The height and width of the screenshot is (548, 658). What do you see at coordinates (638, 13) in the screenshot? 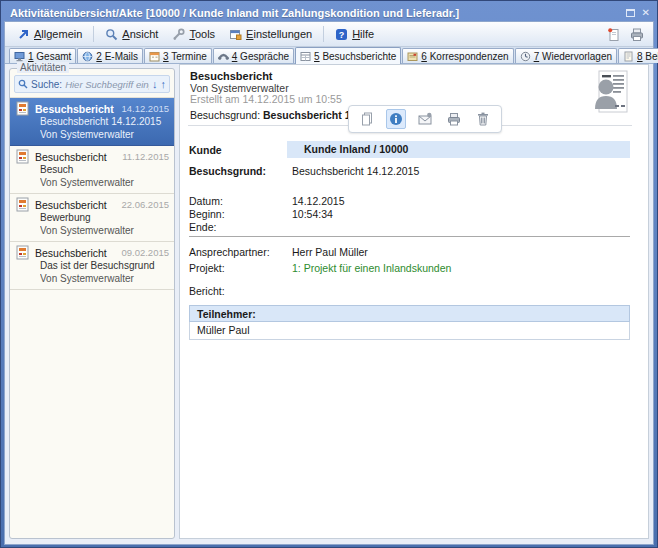
I see `window-controls: ✕` at bounding box center [638, 13].